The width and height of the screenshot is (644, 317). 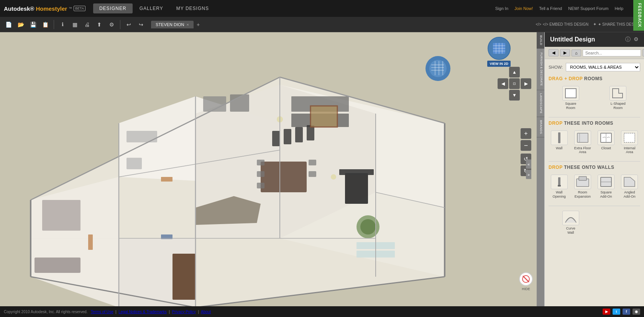 What do you see at coordinates (75, 25) in the screenshot?
I see `grid-icon: ▦` at bounding box center [75, 25].